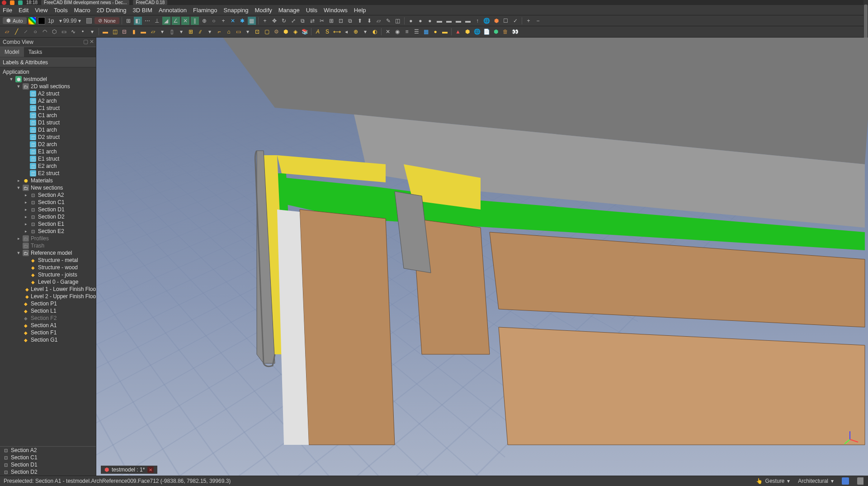  What do you see at coordinates (107, 21) in the screenshot?
I see `working-plane: ⊘ None` at bounding box center [107, 21].